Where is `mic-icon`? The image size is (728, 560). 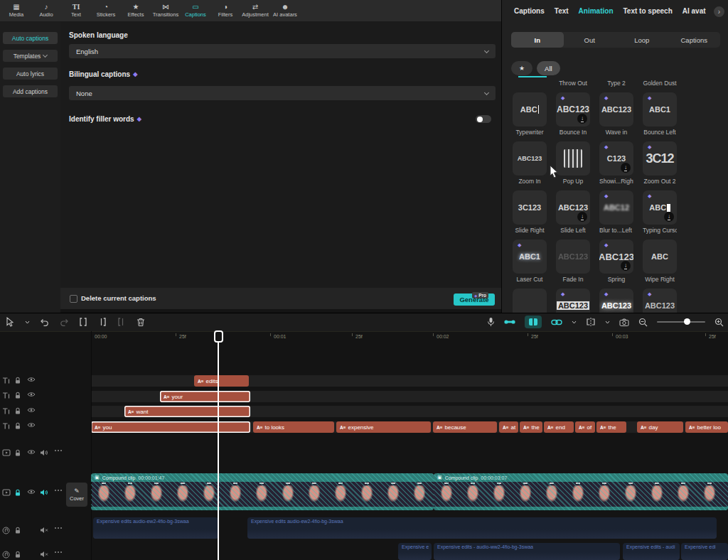
mic-icon is located at coordinates (491, 322).